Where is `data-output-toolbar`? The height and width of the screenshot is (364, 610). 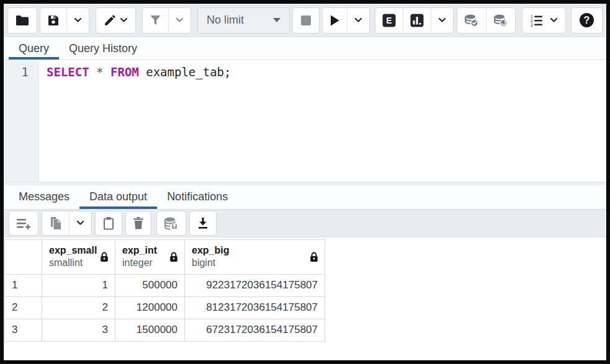
data-output-toolbar is located at coordinates (305, 223).